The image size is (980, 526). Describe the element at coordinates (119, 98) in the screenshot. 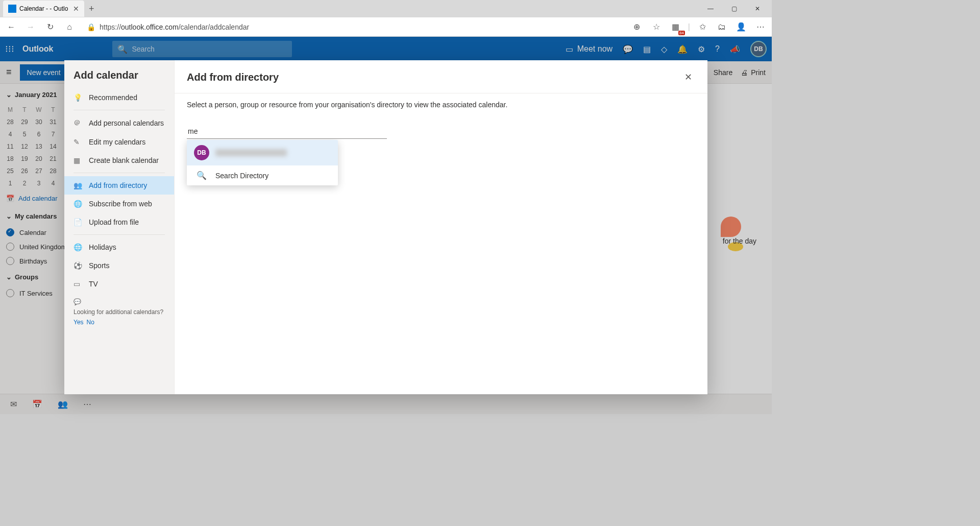

I see `modal-nav-item: 💡Recommended` at that location.